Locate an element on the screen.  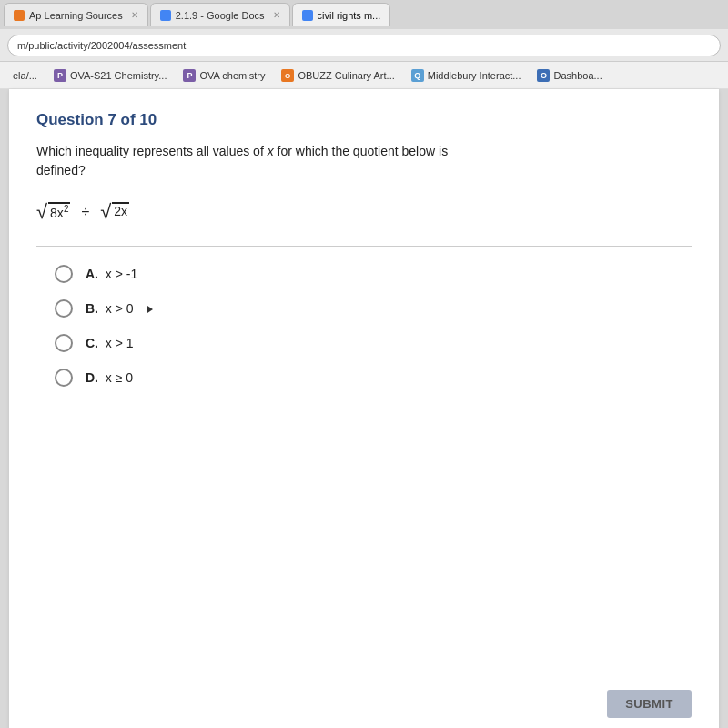
radical-sign-2: √ is located at coordinates (106, 212).